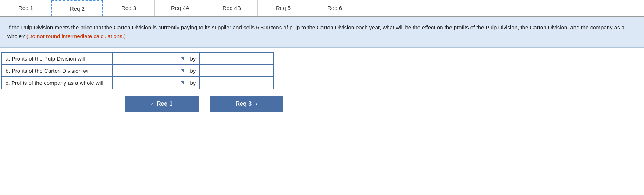 This screenshot has height=195, width=644. Describe the element at coordinates (236, 58) in the screenshot. I see `row-a-amount-input` at that location.